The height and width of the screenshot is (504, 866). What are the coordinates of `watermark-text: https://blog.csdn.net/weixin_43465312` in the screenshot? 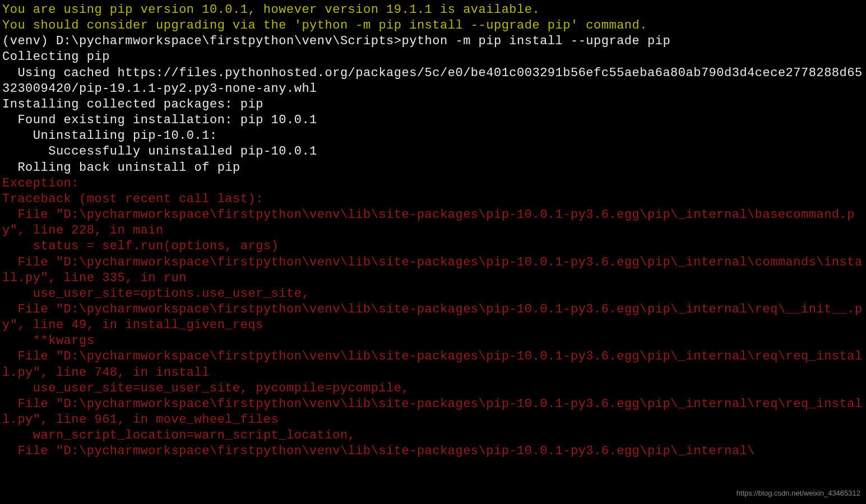 It's located at (798, 494).